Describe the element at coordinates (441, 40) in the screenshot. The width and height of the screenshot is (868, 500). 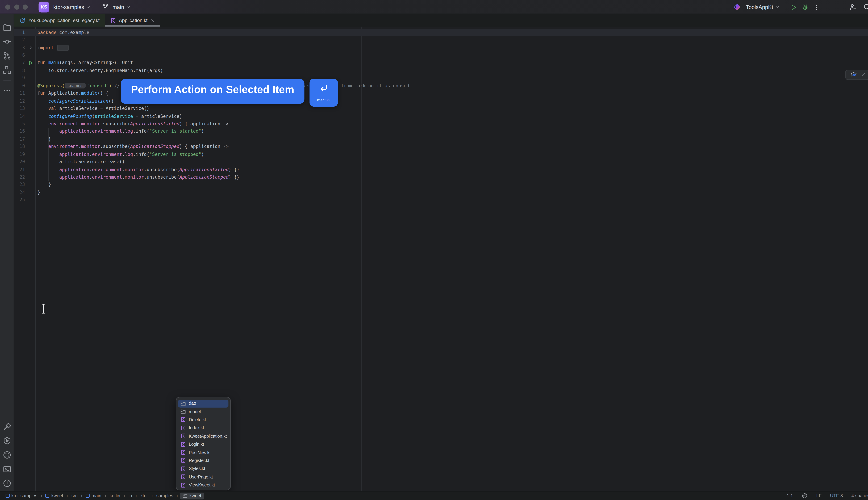
I see `code-line: 2` at that location.